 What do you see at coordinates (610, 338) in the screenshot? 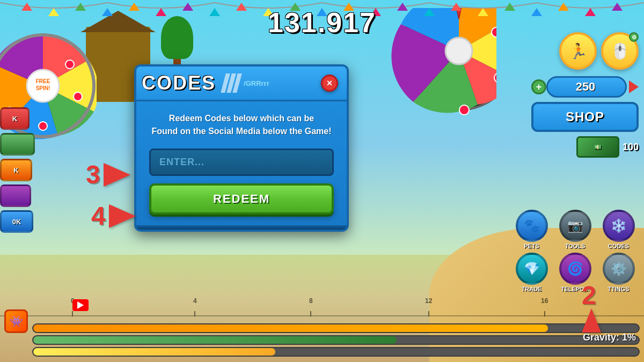
I see `gravity-text: Gravity: 1%` at bounding box center [610, 338].